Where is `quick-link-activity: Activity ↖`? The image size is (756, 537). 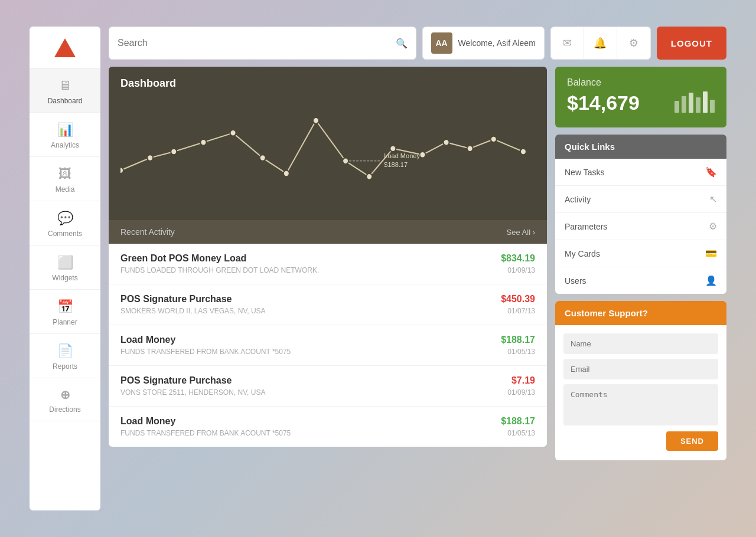 quick-link-activity: Activity ↖ is located at coordinates (641, 199).